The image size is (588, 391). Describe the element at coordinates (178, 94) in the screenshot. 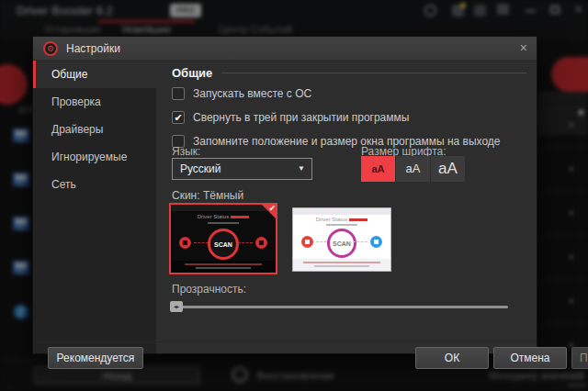

I see `checkbox-box` at that location.